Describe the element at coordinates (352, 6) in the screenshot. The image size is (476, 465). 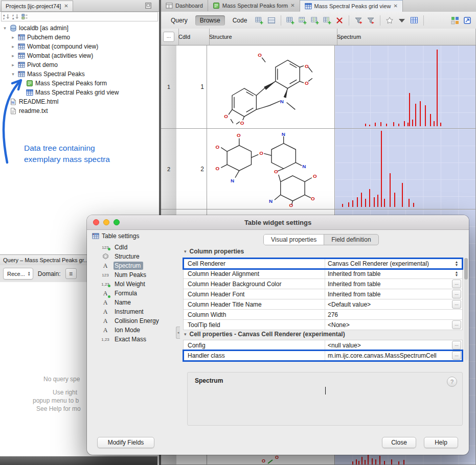
I see `tab-mass-spectral-peaks-grid-view: Mass Spectral Peaks grid view✕` at that location.